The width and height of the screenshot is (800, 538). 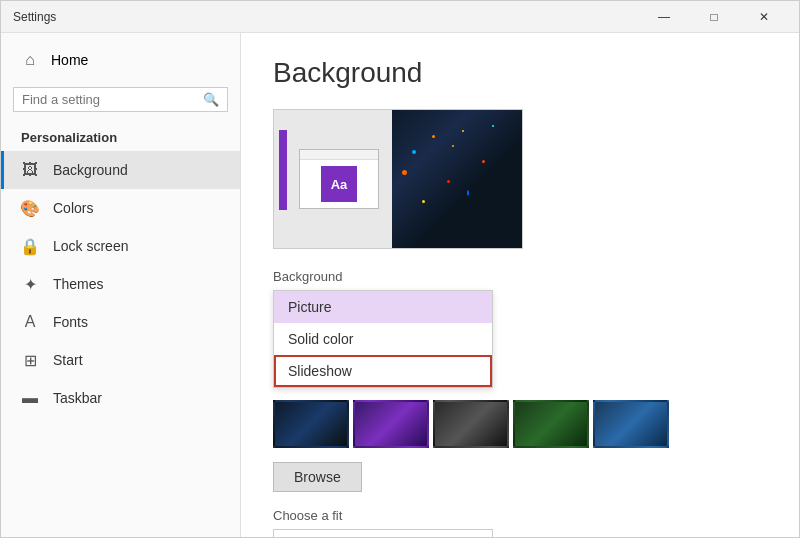 What do you see at coordinates (339, 179) in the screenshot?
I see `preview-window-mock: Aa` at bounding box center [339, 179].